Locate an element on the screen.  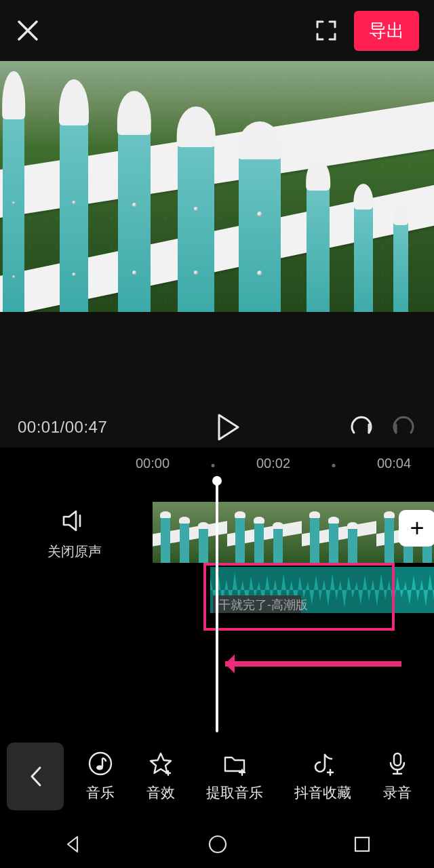
nav-back-icon is located at coordinates (73, 844).